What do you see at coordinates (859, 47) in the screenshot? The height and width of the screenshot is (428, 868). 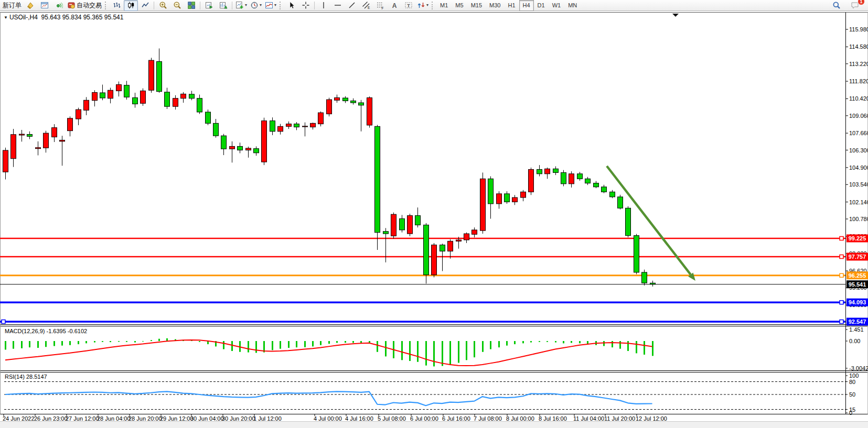 I see `price-axis-label: 114.580` at bounding box center [859, 47].